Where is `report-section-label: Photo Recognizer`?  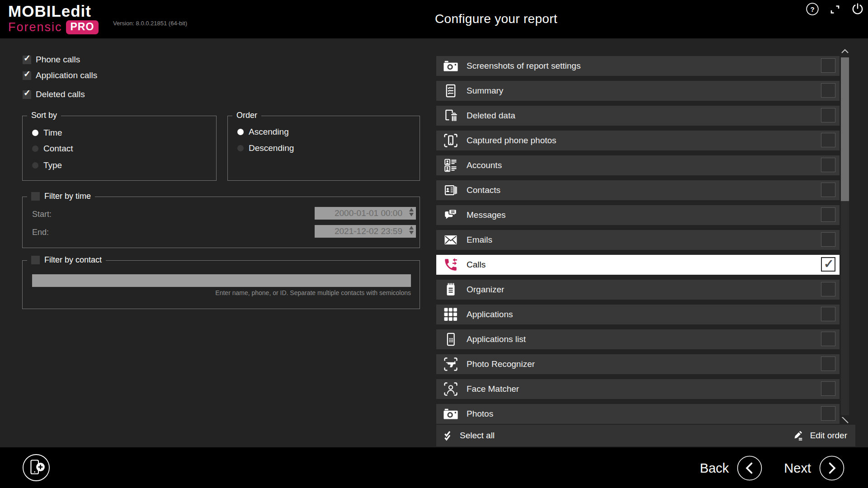 report-section-label: Photo Recognizer is located at coordinates (501, 364).